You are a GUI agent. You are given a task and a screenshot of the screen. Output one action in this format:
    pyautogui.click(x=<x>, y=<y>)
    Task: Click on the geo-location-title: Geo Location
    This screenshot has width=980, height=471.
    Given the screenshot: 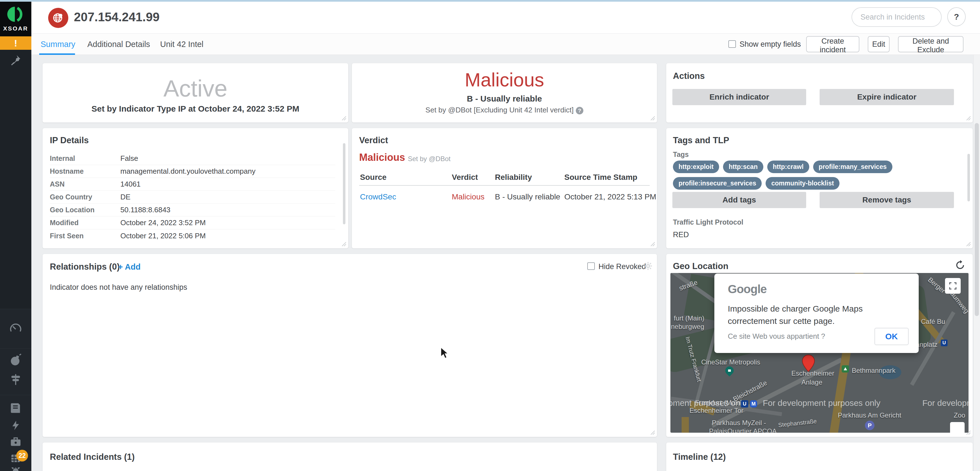 What is the action you would take?
    pyautogui.click(x=701, y=266)
    